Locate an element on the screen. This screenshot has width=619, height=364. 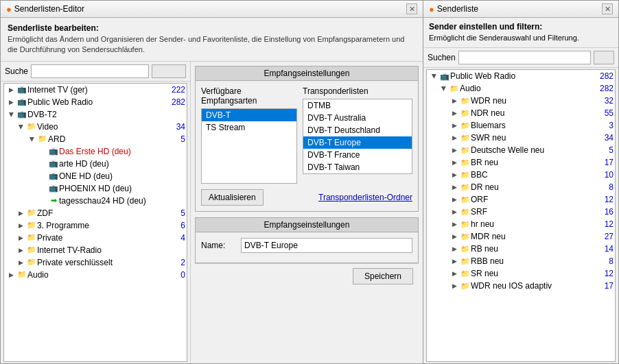
tree-item-dvbt2: 📺 DVB-T2 is located at coordinates (95, 114).